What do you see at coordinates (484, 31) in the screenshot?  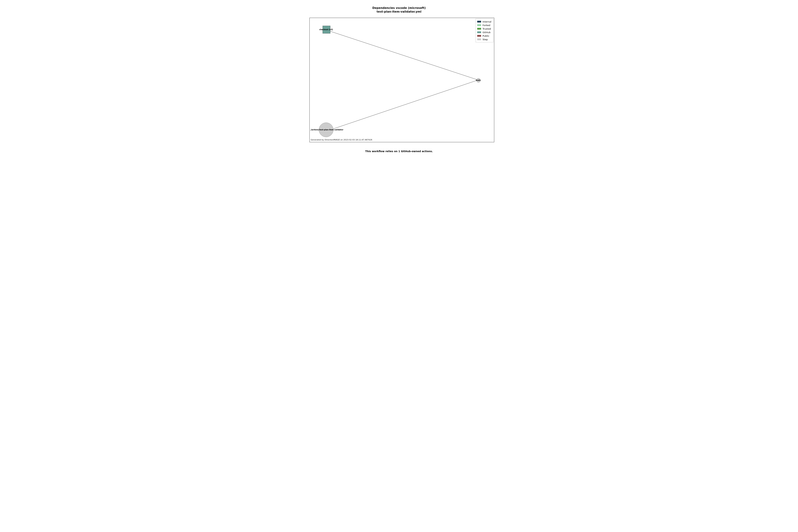 I see `legend: Internal Forked Trusted GitHub Public St…` at bounding box center [484, 31].